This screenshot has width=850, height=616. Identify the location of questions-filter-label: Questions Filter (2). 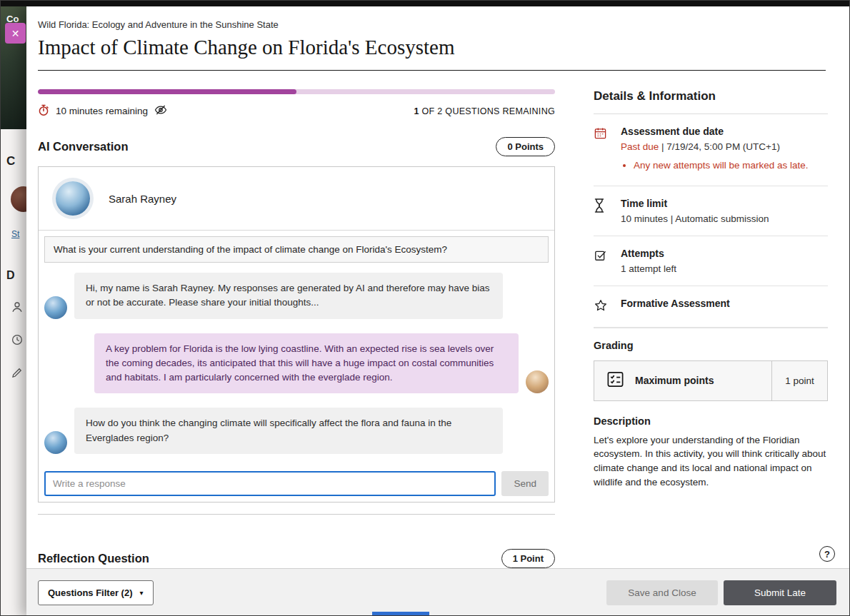
(90, 592).